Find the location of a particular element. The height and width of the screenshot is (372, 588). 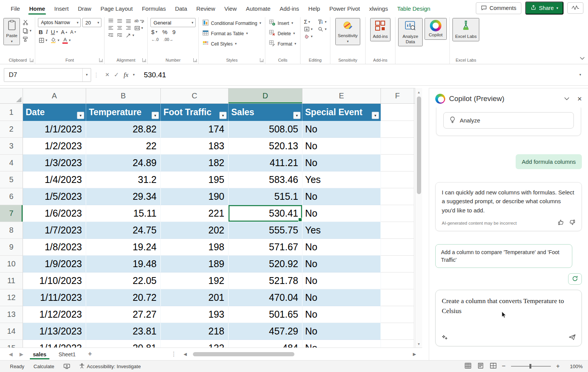

format-painter-button is located at coordinates (27, 39).